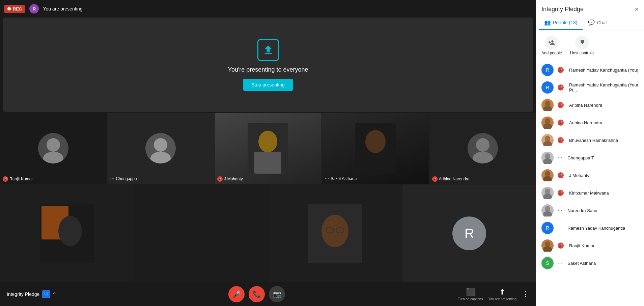 The width and height of the screenshot is (644, 306). Describe the element at coordinates (236, 294) in the screenshot. I see `mute-button: 🎤` at that location.